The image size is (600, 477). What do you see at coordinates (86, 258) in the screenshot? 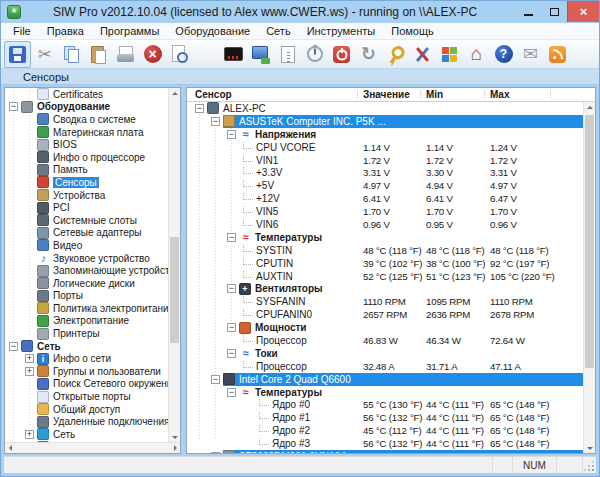
I see `sidebar-item: ♪Звуковое устройство` at bounding box center [86, 258].